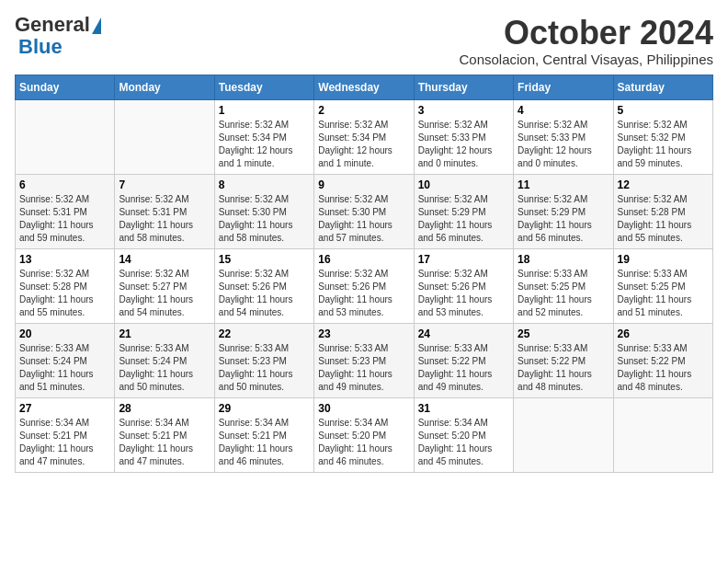  What do you see at coordinates (165, 285) in the screenshot?
I see `calendar-cell: 14Sunrise: 5:32 AMSunset: 5:27 PMDayligh…` at bounding box center [165, 285].